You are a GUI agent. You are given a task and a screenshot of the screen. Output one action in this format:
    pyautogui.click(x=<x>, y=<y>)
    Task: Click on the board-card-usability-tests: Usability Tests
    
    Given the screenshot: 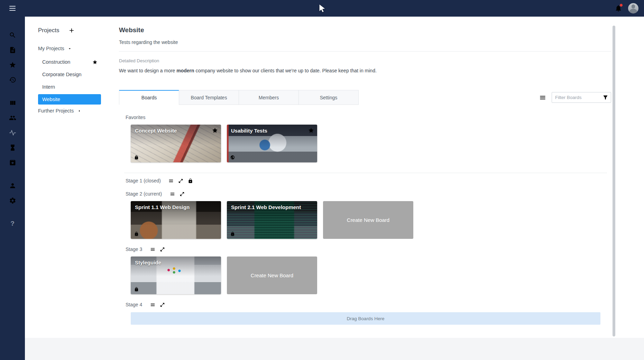 What is the action you would take?
    pyautogui.click(x=272, y=143)
    